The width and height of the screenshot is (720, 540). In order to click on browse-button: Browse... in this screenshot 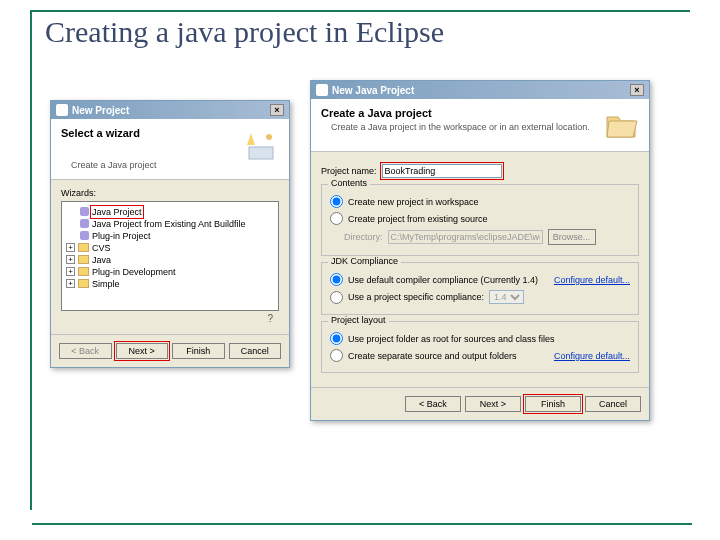, I will do `click(572, 237)`.